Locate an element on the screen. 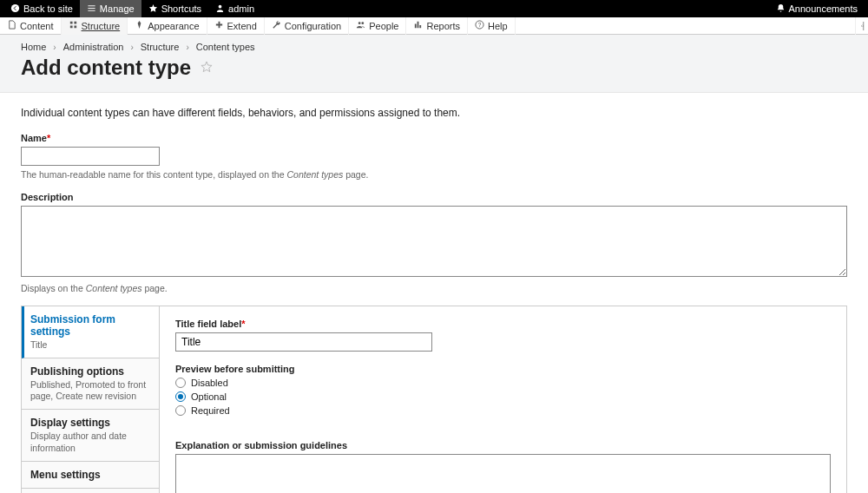 The height and width of the screenshot is (493, 868). preview-before-submitting-group: Preview before submitting Disabled Optio… is located at coordinates (503, 390).